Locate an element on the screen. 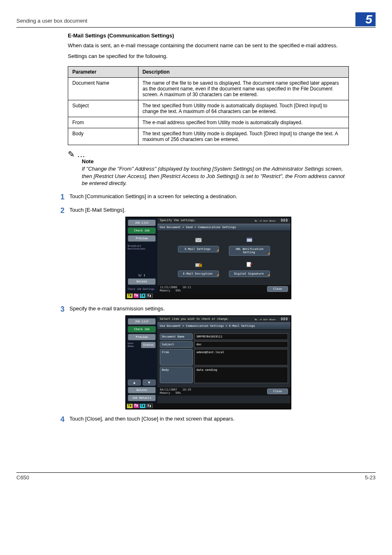 The image size is (392, 555). digital-signature-button: Digital Signature is located at coordinates (249, 274).